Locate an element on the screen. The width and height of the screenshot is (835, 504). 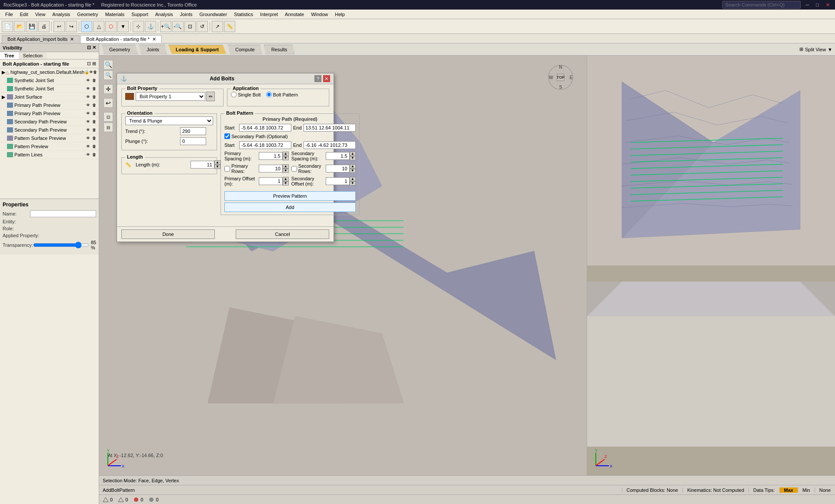
vis-tab-tree: Tree is located at coordinates (10, 56).